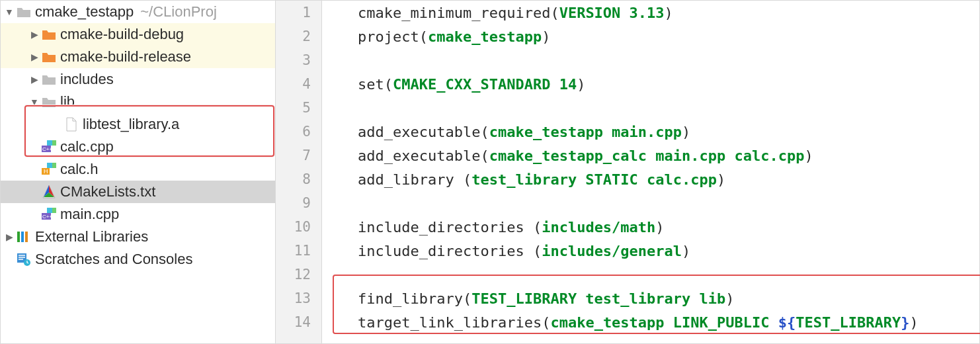  Describe the element at coordinates (138, 79) in the screenshot. I see `tree-item: ▶includes` at that location.